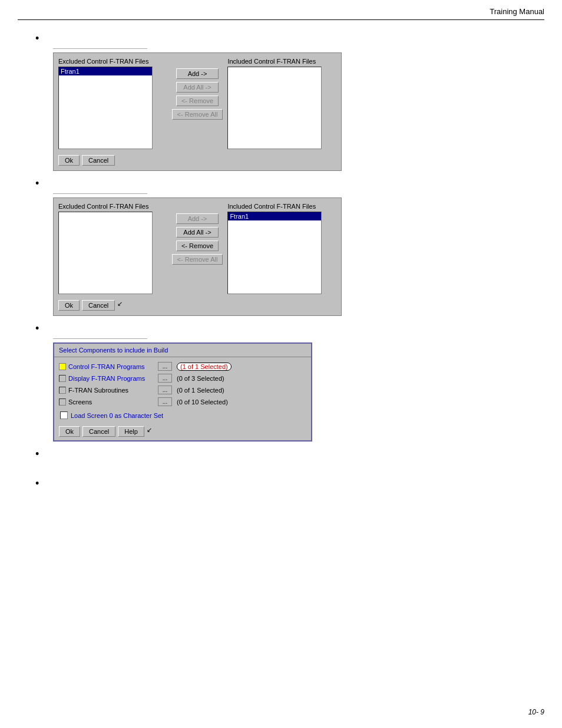 This screenshot has width=562, height=728. What do you see at coordinates (197, 249) in the screenshot?
I see `ftran-lists-row-2: Excluded Control F-TRAN Files Add -> Add…` at bounding box center [197, 249].